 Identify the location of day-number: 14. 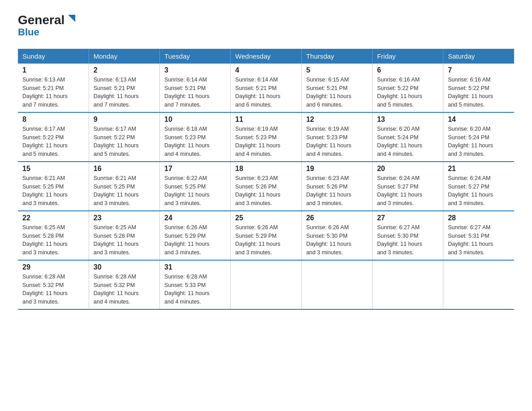
(479, 120).